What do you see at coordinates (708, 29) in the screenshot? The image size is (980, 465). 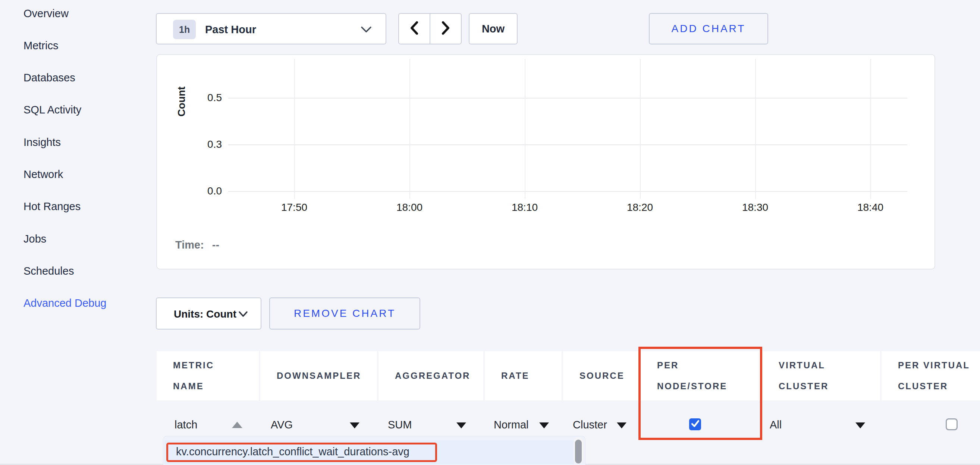 I see `add-chart-button: ADD CHART` at bounding box center [708, 29].